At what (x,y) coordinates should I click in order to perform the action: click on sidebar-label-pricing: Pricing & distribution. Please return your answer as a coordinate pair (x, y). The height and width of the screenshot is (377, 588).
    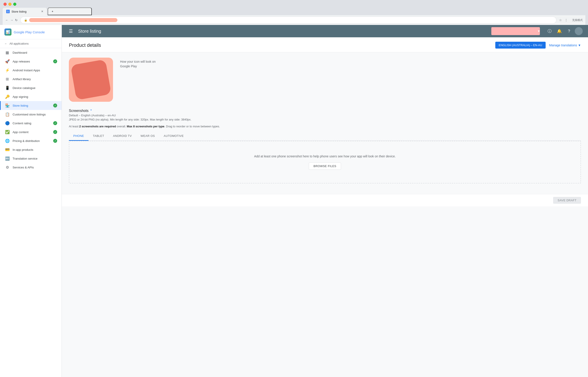
    Looking at the image, I should click on (26, 141).